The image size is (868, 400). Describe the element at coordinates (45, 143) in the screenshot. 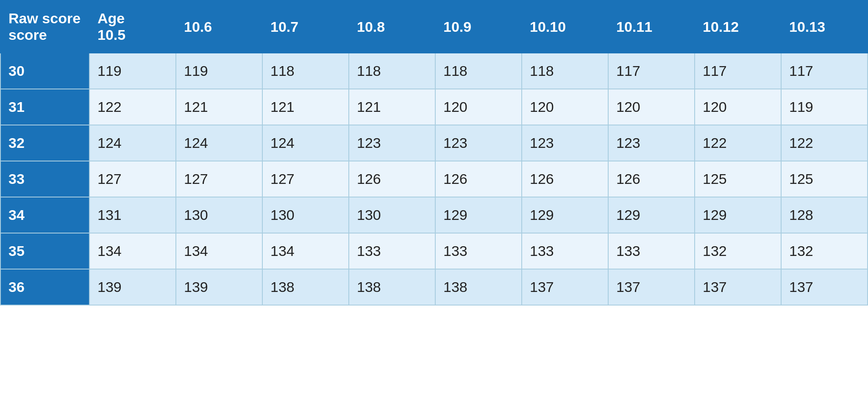

I see `row-score-cell: 32` at that location.